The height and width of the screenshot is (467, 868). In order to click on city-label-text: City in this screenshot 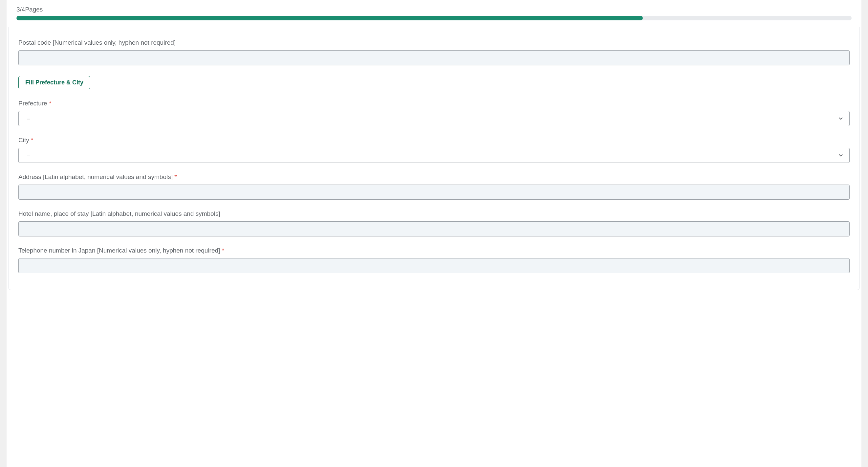, I will do `click(24, 140)`.